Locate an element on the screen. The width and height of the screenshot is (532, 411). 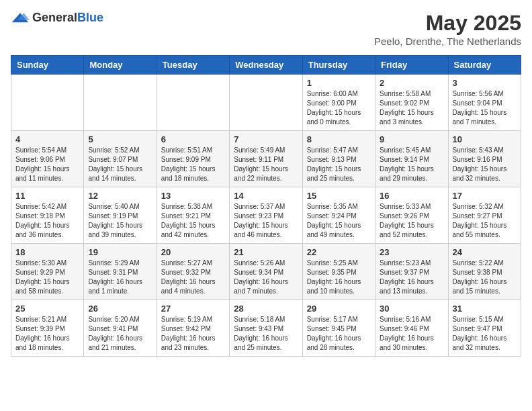
day-info: Sunrise: 5:56 AM Sunset: 9:04 PM Dayligh… is located at coordinates (485, 108).